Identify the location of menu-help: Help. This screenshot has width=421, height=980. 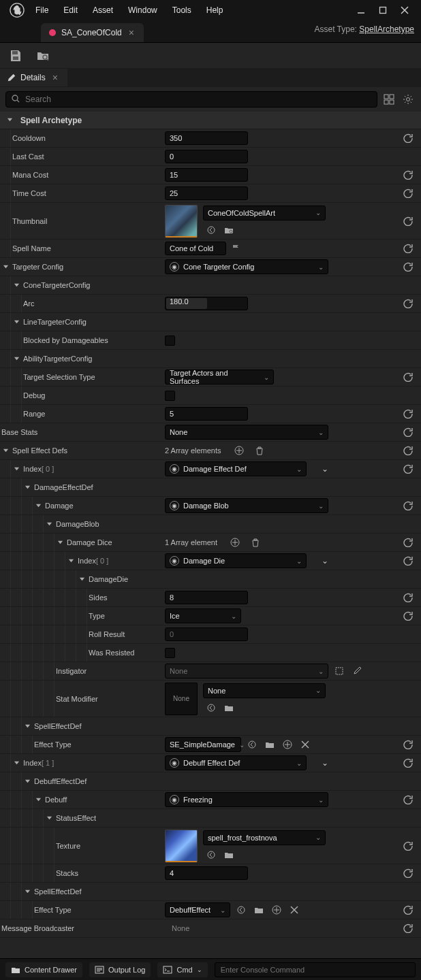
(215, 10).